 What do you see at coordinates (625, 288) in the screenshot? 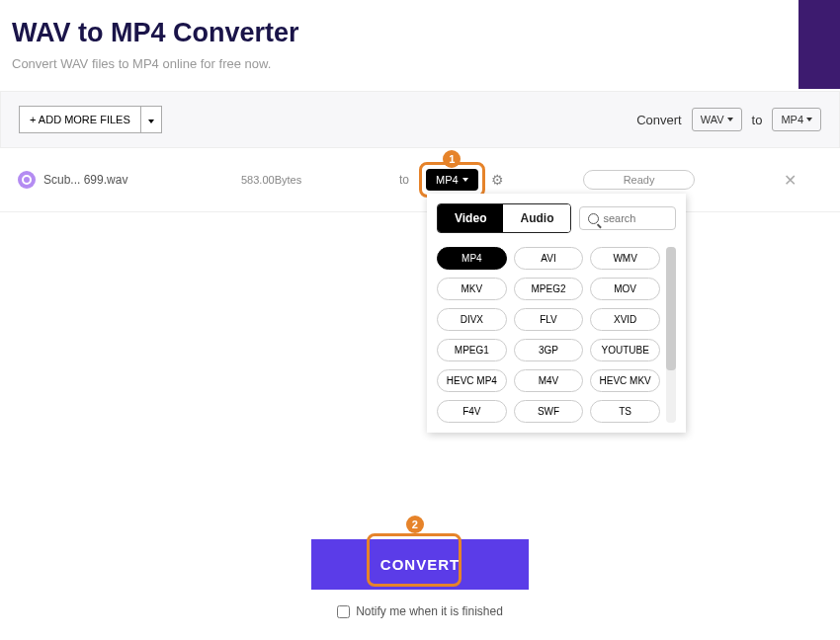
I see `format-option-mov: MOV` at bounding box center [625, 288].